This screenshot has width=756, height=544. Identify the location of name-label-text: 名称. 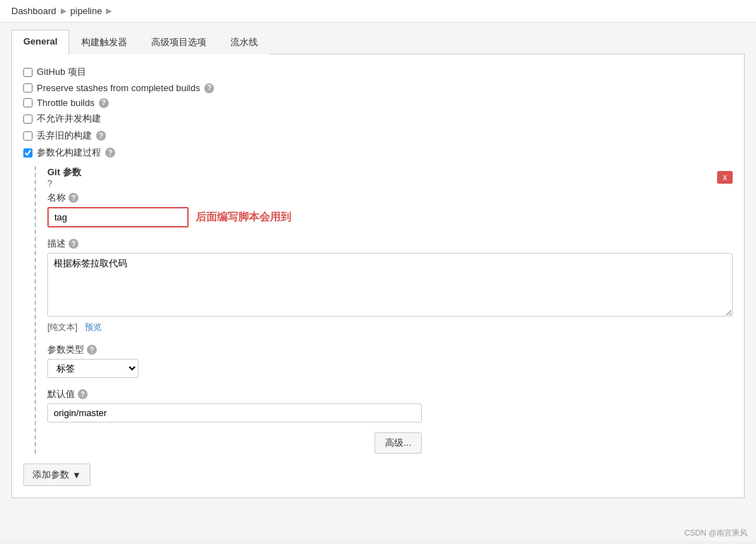
(57, 198).